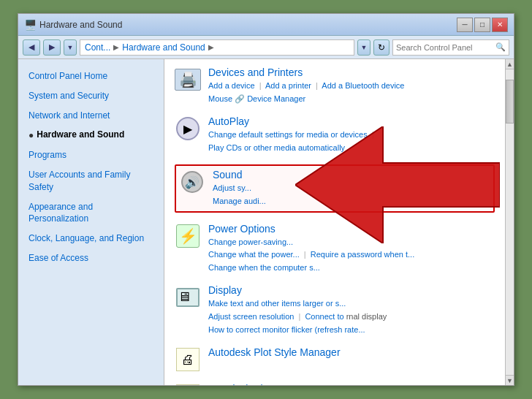 This screenshot has width=532, height=399. What do you see at coordinates (352, 384) in the screenshot?
I see `autodesk2-title: Autodesk Plotter Manager` at bounding box center [352, 384].